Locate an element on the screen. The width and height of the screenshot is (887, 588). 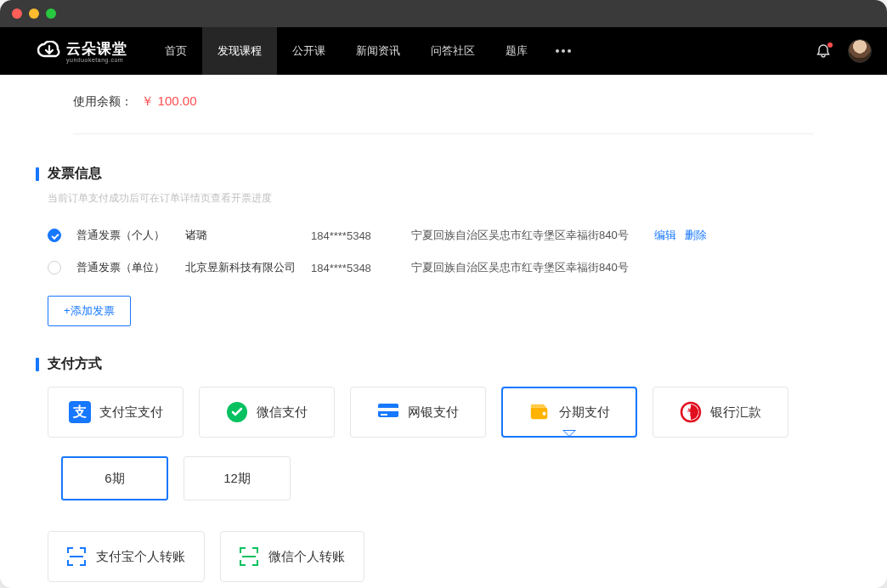
pay-method-label: 微信支付 is located at coordinates (282, 413).